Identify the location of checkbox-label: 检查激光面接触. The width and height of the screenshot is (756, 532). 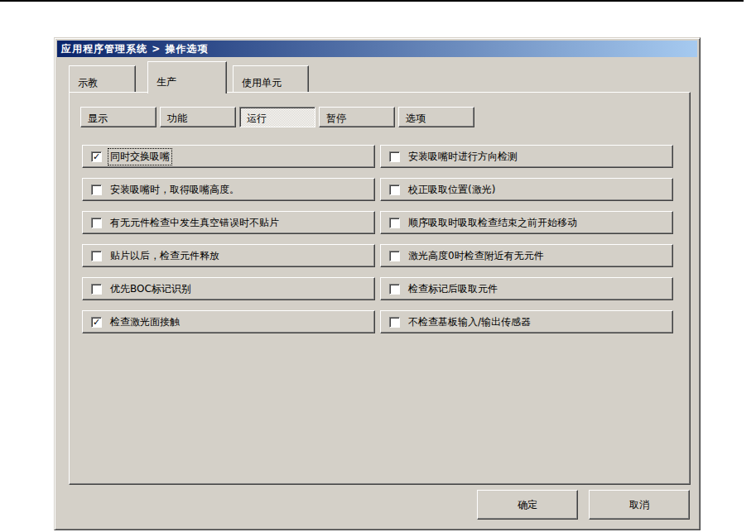
(145, 323).